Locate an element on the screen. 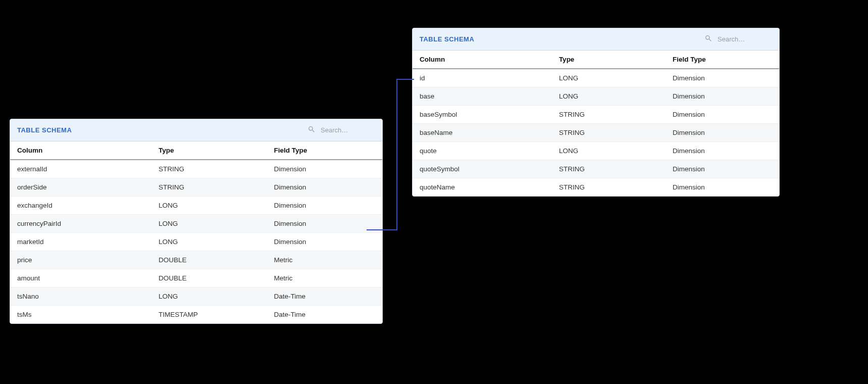  cell-col: baseName is located at coordinates (482, 133).